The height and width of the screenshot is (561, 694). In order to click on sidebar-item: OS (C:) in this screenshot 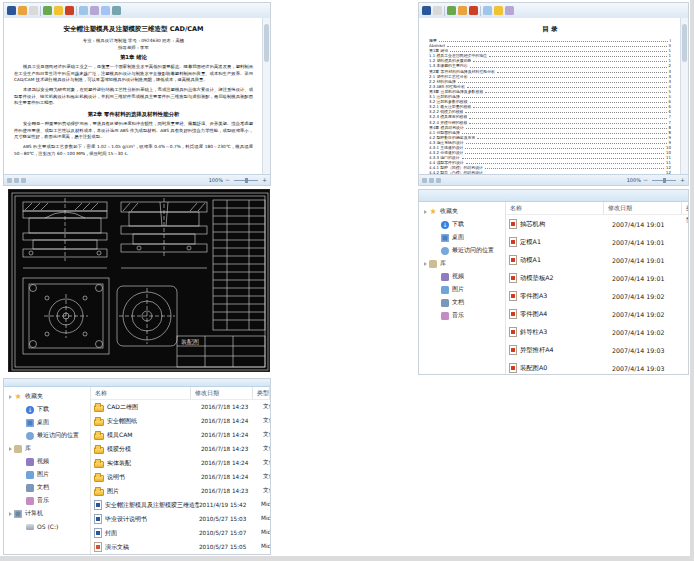, I will do `click(47, 526)`.